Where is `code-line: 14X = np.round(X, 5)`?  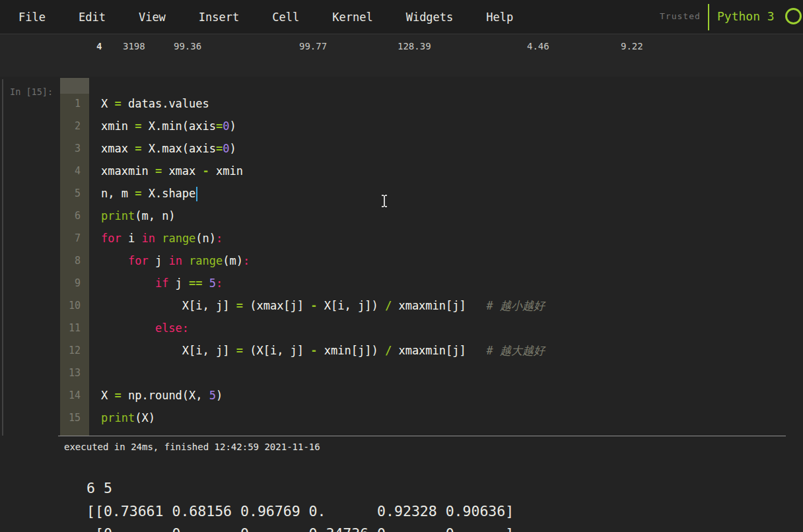
code-line: 14X = np.round(X, 5) is located at coordinates (423, 395).